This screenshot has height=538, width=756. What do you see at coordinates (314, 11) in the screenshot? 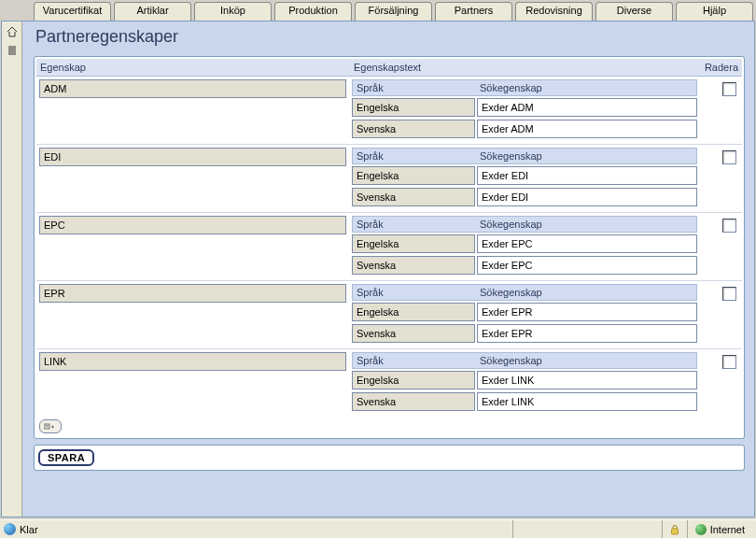
I see `menu-produktion: Produktion` at bounding box center [314, 11].